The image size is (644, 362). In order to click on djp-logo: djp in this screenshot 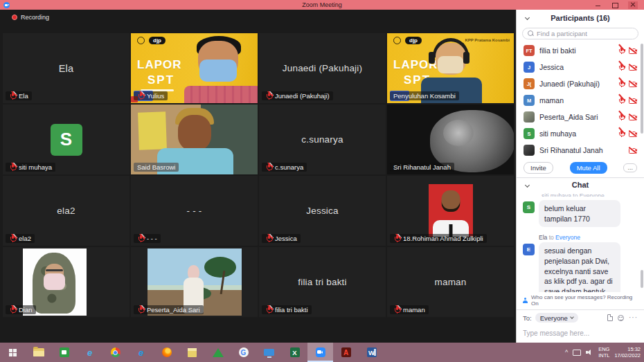, I will do `click(413, 40)`.